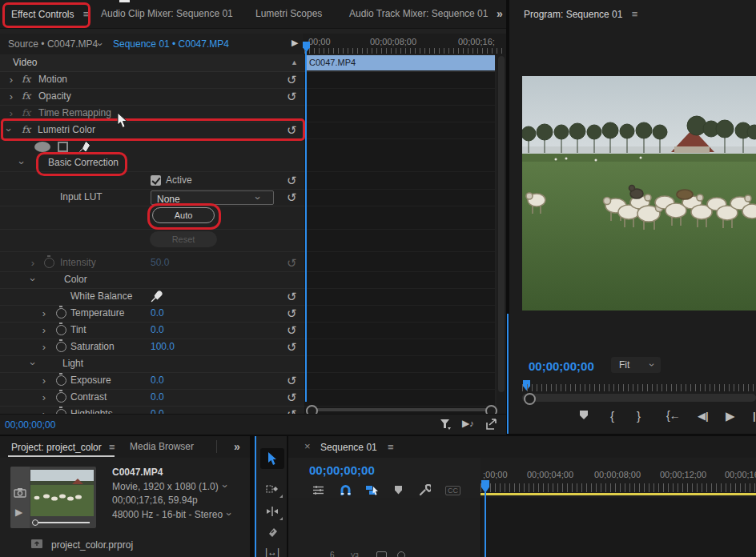  What do you see at coordinates (295, 62) in the screenshot?
I see `collapse-section-icon: ▲` at bounding box center [295, 62].